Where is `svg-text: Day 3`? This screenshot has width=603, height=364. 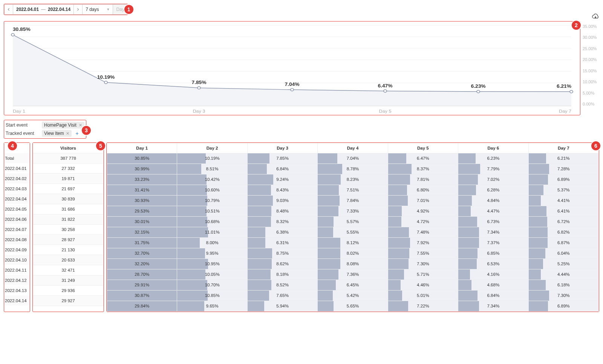
svg-text: Day 3 is located at coordinates (199, 112).